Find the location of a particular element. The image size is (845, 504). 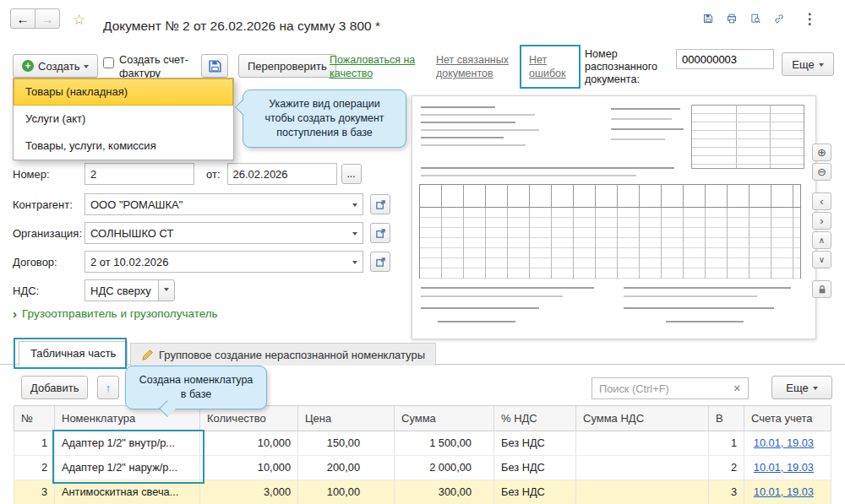

column-number: № is located at coordinates (35, 419).